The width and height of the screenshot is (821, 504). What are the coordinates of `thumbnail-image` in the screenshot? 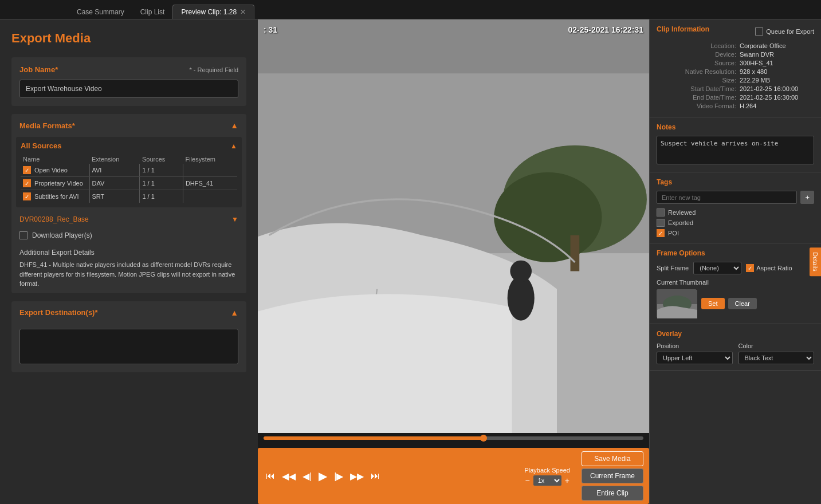 It's located at (677, 304).